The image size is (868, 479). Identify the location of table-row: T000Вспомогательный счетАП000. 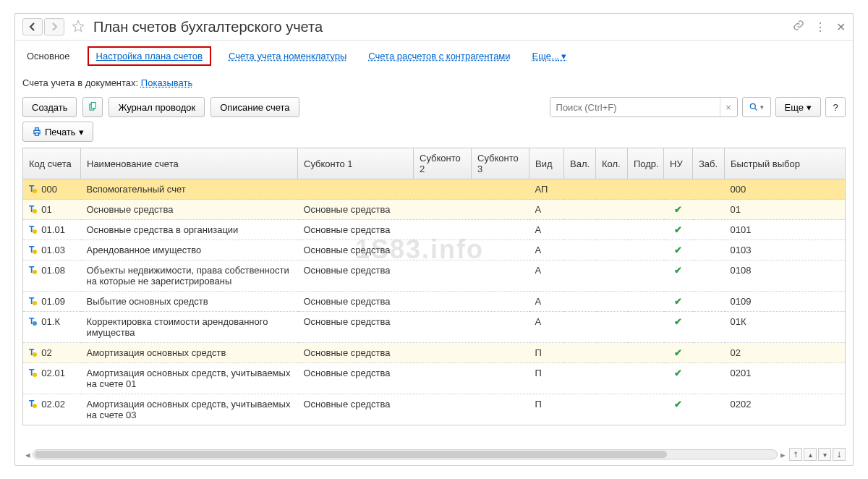
(434, 190).